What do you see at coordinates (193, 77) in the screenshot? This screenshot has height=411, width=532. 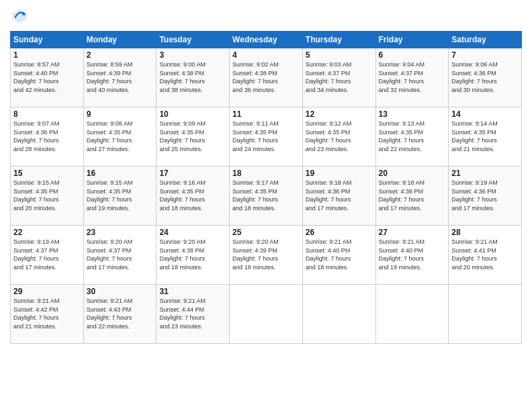 I see `day-info: Sunrise: 9:00 AM Sunset: 4:38 PM Dayligh…` at bounding box center [193, 77].